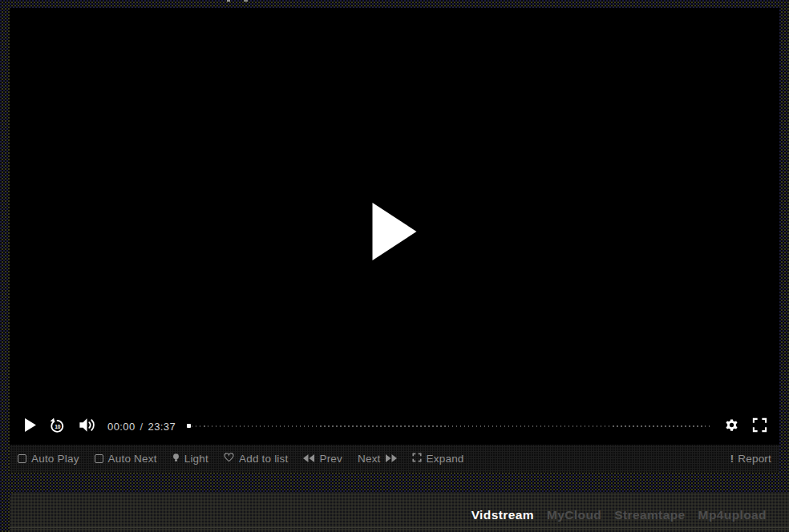 The width and height of the screenshot is (789, 532). I want to click on report-button: ! Report, so click(751, 458).